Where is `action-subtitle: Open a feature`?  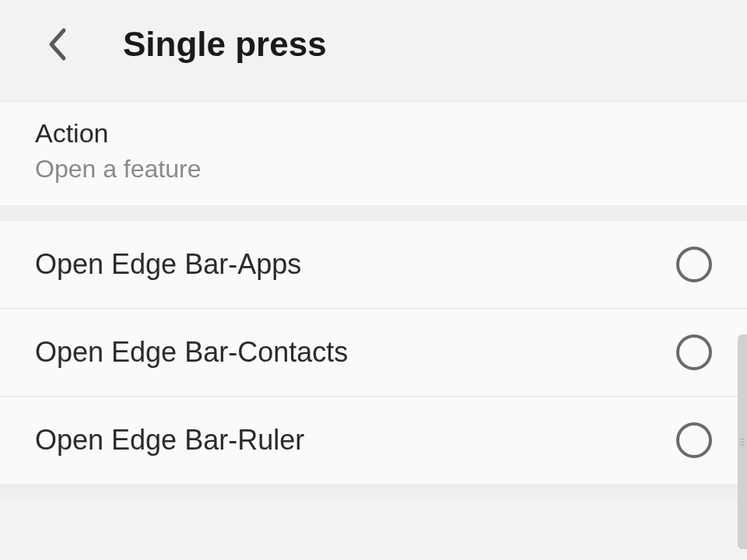 action-subtitle: Open a feature is located at coordinates (374, 170).